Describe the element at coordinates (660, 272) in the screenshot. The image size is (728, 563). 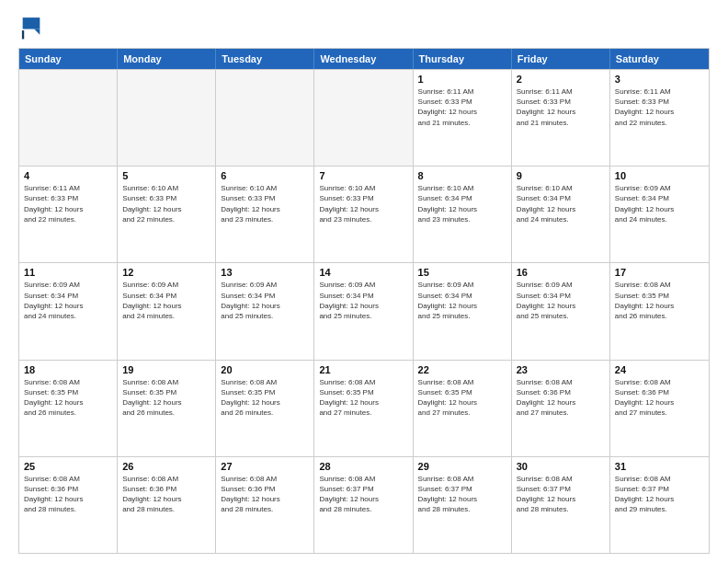
I see `day-number: 17` at that location.